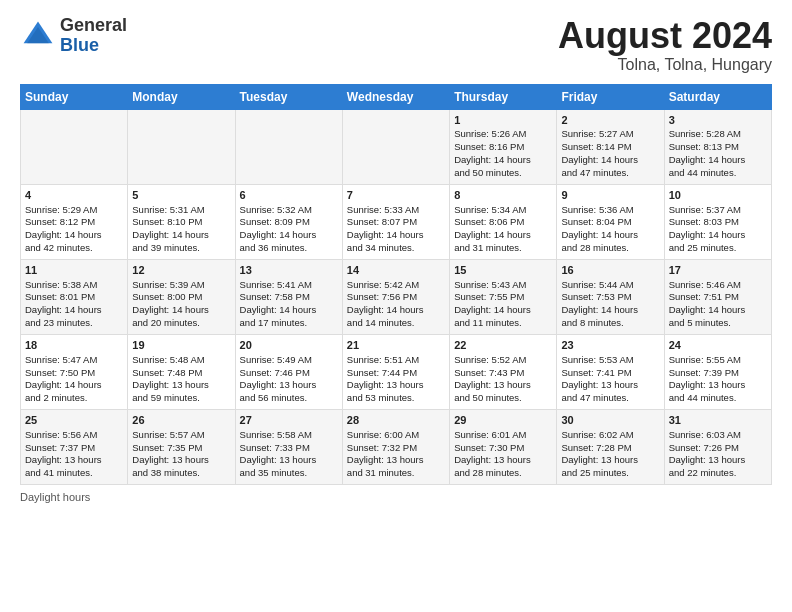 The width and height of the screenshot is (792, 612). I want to click on day-cell: 8Sunrise: 5:34 AMSunset: 8:06 PMDaylight…, so click(504, 222).